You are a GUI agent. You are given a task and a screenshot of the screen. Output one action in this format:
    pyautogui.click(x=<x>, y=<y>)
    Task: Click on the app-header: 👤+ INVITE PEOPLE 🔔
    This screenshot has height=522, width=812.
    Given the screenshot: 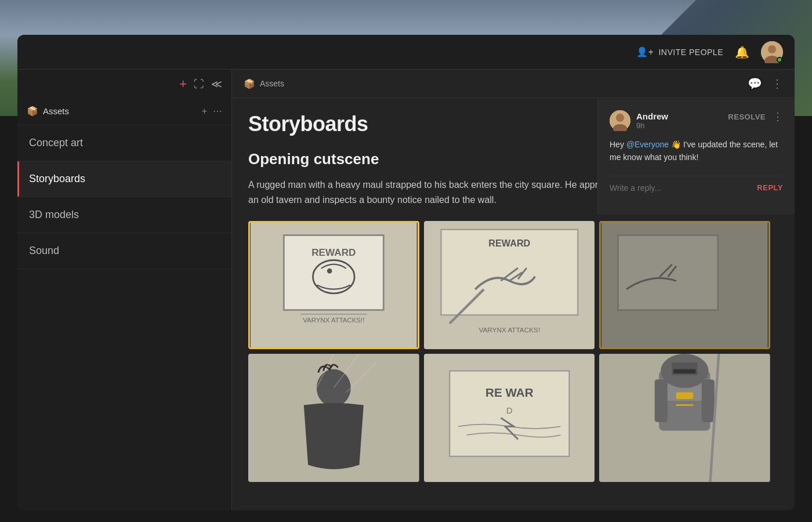 What is the action you would take?
    pyautogui.click(x=406, y=52)
    